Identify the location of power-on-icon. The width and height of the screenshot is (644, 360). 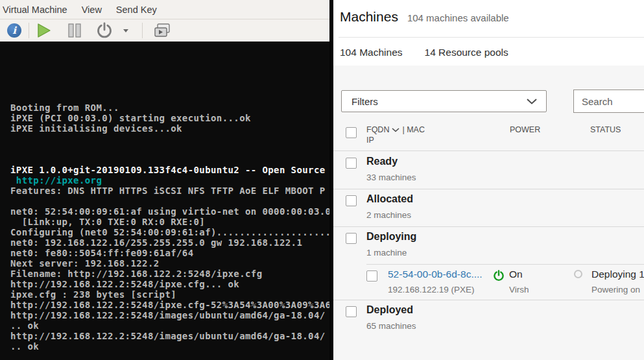
(499, 276).